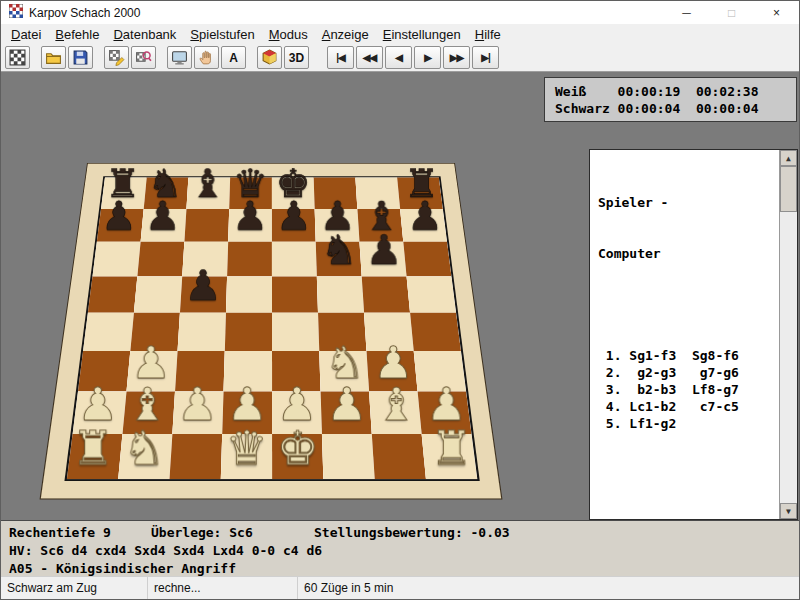  Describe the element at coordinates (689, 372) in the screenshot. I see `move-row: 2. g2-g3 g7-g6` at that location.